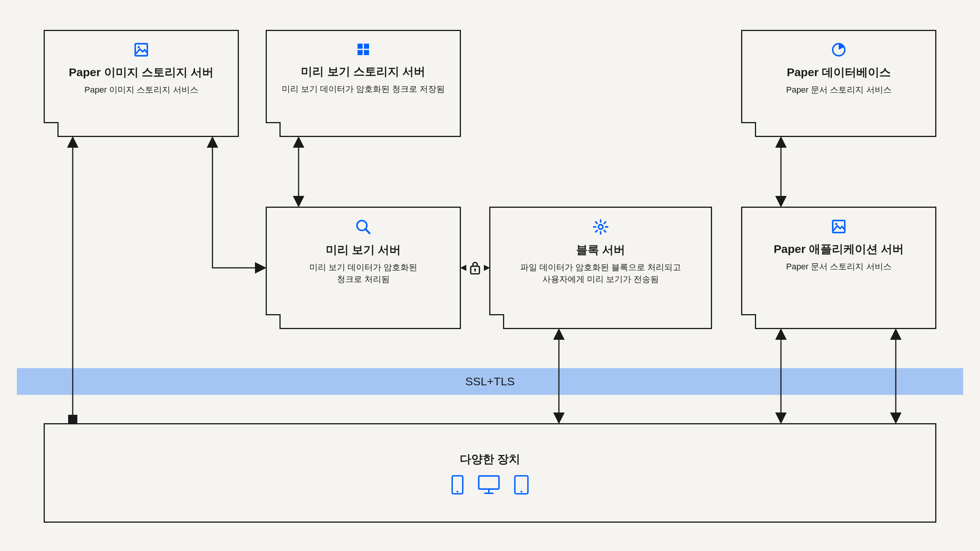 Image resolution: width=980 pixels, height=551 pixels. Describe the element at coordinates (601, 268) in the screenshot. I see `block-server-box: 블록 서버 파일 데이터가 암호화된 블록으로 처리되고 사용자에게 미리 보기…` at that location.